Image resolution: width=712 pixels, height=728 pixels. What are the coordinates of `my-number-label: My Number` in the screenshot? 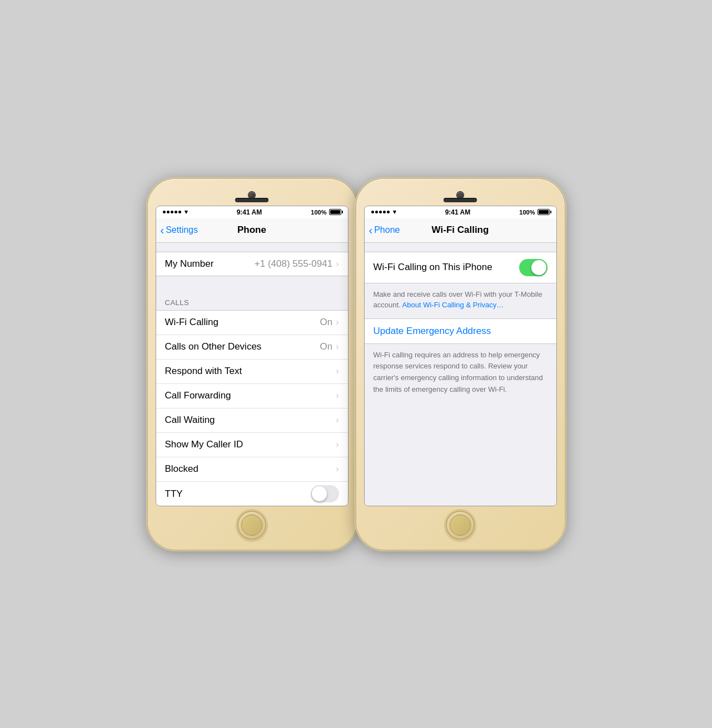 It's located at (210, 264).